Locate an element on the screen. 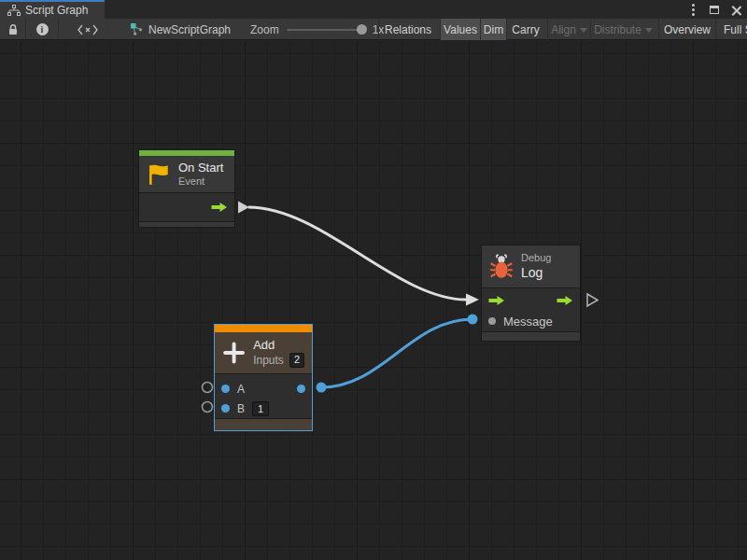 The height and width of the screenshot is (560, 747). values-label: Values is located at coordinates (460, 30).